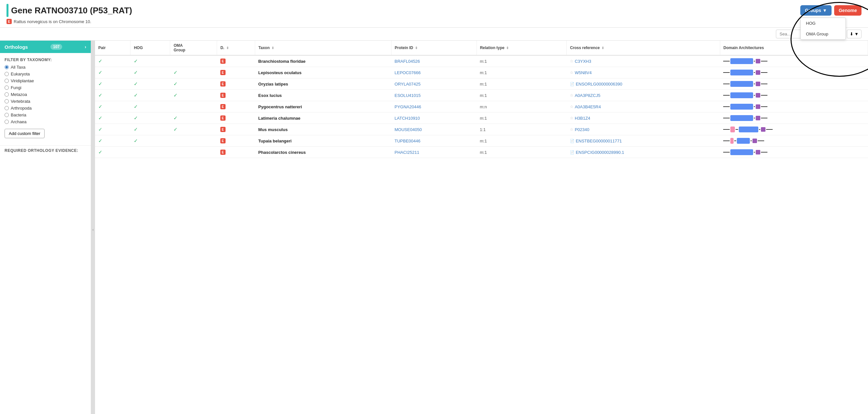 The width and height of the screenshot is (868, 414). What do you see at coordinates (434, 107) in the screenshot?
I see `cell-protein-id: PYGNA20446` at bounding box center [434, 107].